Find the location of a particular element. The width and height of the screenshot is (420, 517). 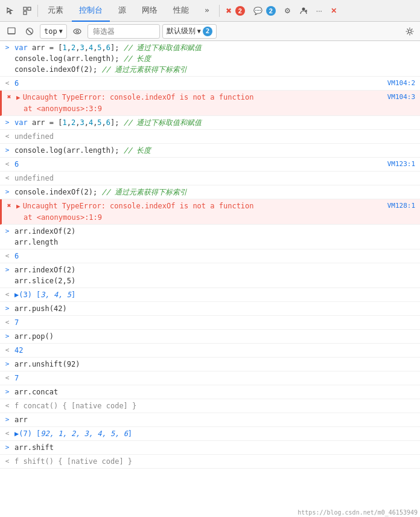

show-console-btn is located at coordinates (11, 31).